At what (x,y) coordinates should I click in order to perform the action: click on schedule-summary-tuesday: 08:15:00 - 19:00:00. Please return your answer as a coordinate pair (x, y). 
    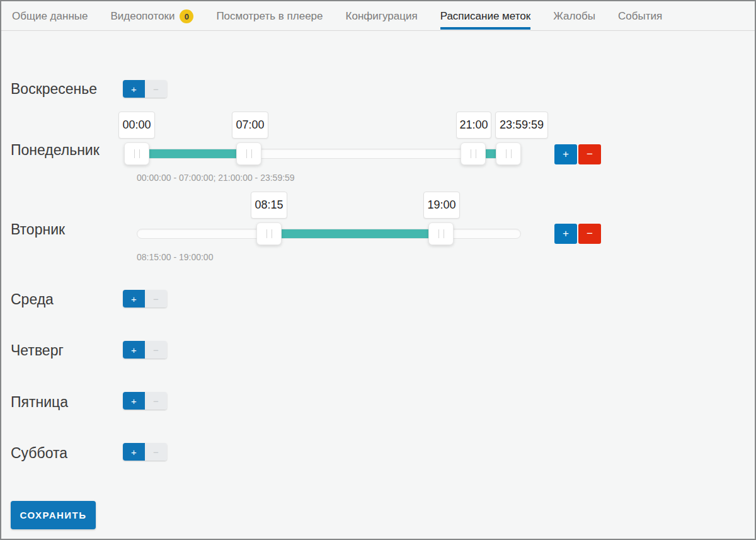
    Looking at the image, I should click on (175, 257).